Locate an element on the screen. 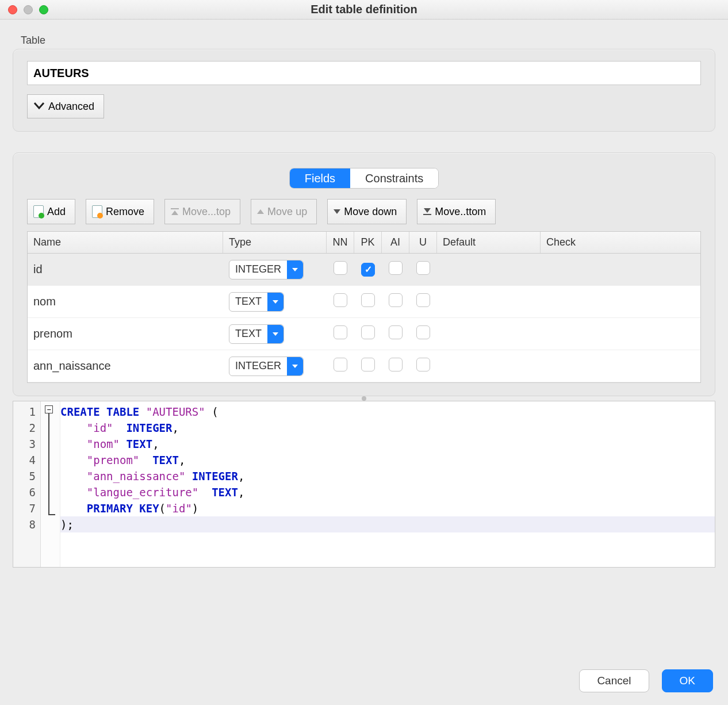 The width and height of the screenshot is (728, 705). tab-constraints: Constraints is located at coordinates (394, 178).